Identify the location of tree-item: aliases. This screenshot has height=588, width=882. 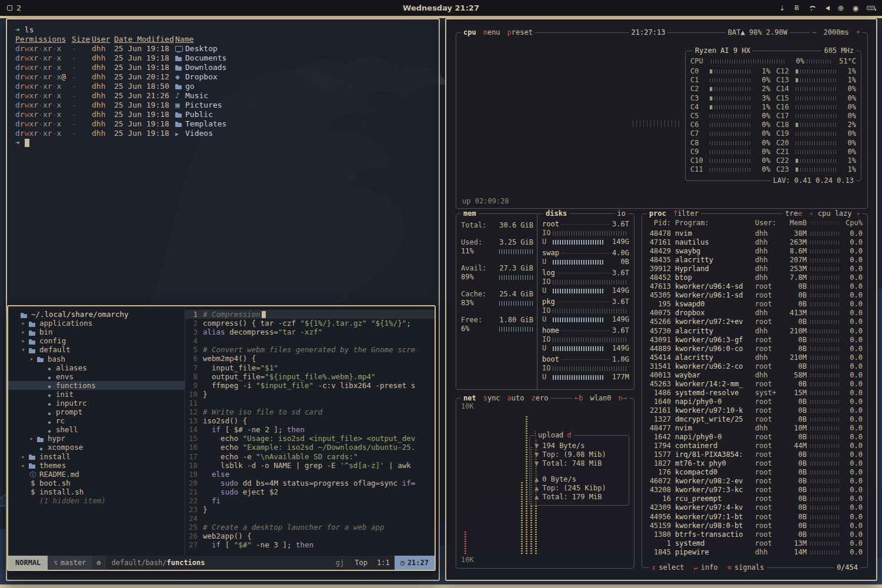
(96, 368).